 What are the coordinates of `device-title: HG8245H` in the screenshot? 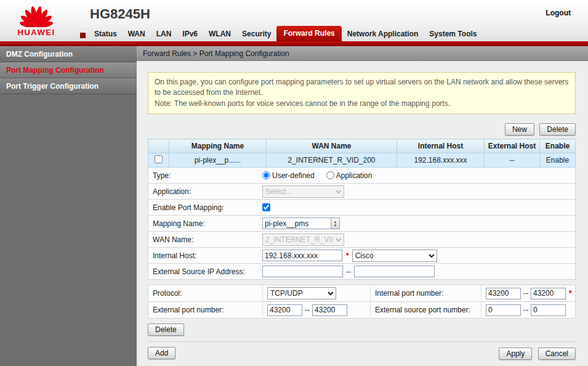 It's located at (120, 14).